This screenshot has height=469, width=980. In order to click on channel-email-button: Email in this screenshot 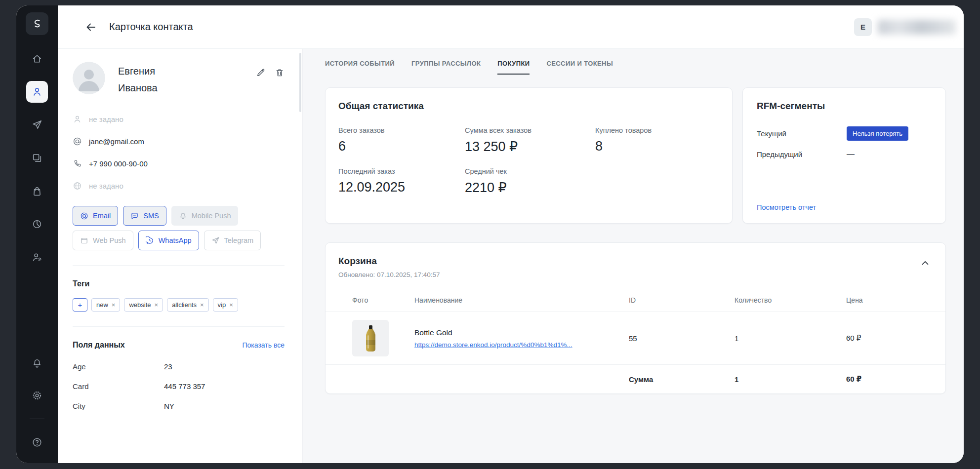, I will do `click(95, 216)`.